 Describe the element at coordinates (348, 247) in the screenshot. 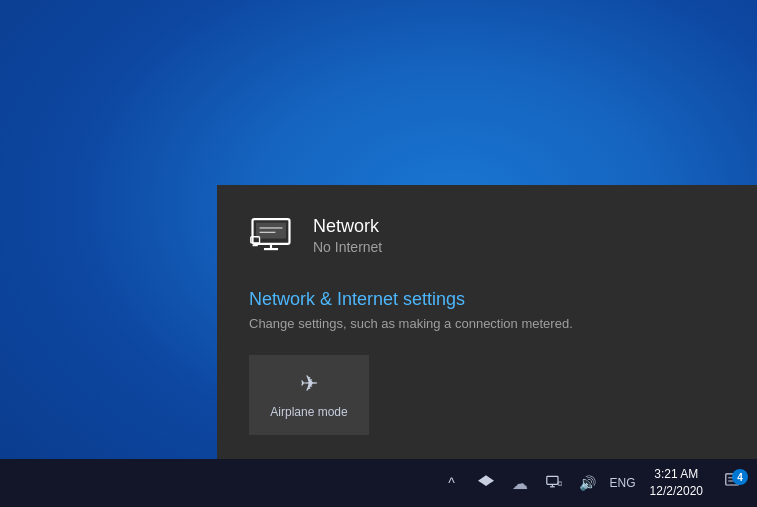

I see `network-subtitle: No Internet` at that location.